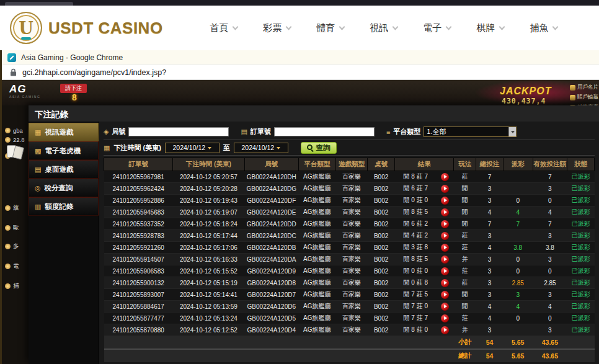  I want to click on site-logo: U USDT CASINO, so click(87, 28).